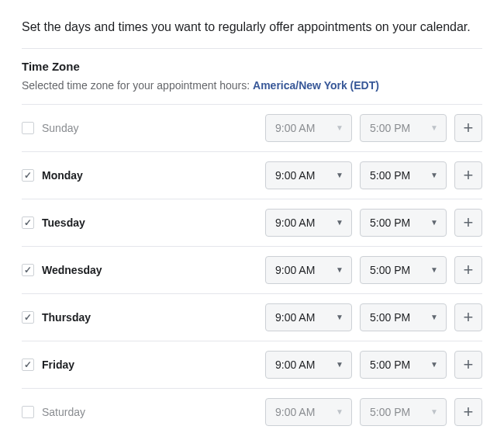 This screenshot has height=433, width=504. Describe the element at coordinates (64, 412) in the screenshot. I see `day-label: Saturday` at that location.